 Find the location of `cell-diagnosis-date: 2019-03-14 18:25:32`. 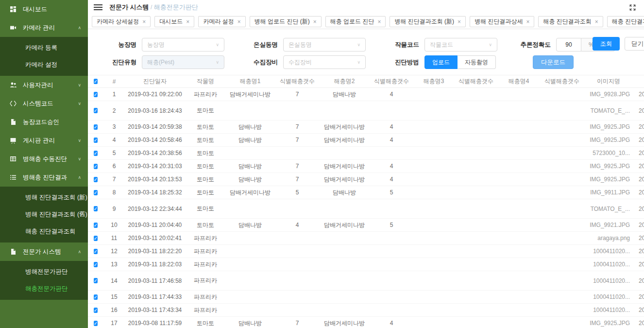

cell-diagnosis-date: 2019-03-14 18:25:32 is located at coordinates (155, 192).